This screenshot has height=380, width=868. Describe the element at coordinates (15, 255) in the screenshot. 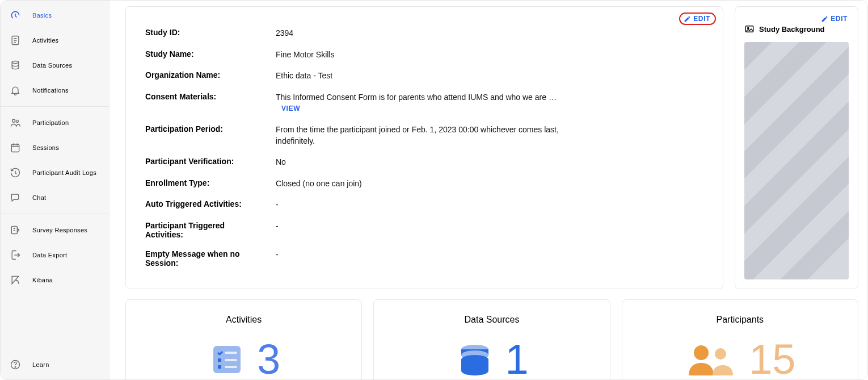

I see `export-icon` at that location.